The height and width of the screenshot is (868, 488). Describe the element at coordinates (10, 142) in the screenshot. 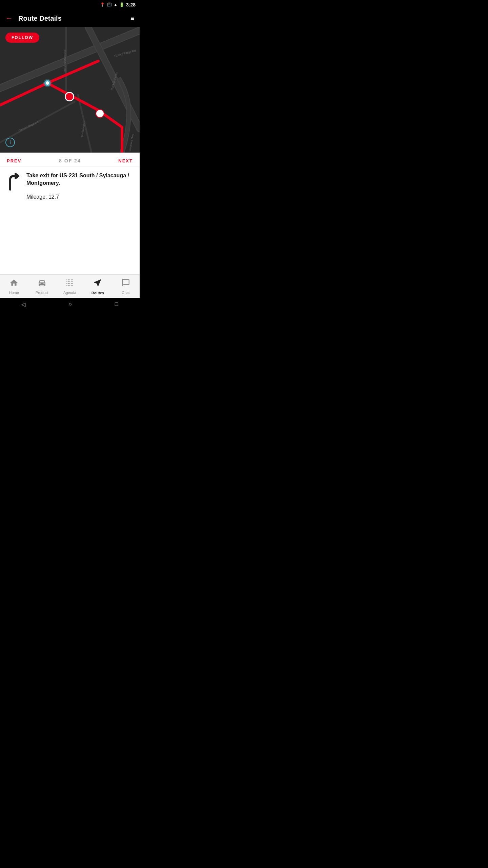

I see `info-icon-label: i` at that location.